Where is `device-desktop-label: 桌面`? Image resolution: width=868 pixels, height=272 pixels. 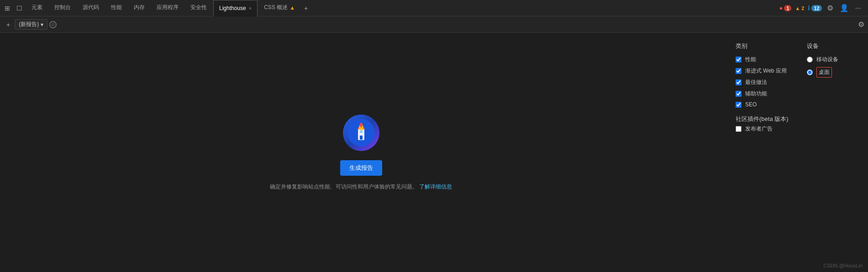 device-desktop-label: 桌面 is located at coordinates (824, 72).